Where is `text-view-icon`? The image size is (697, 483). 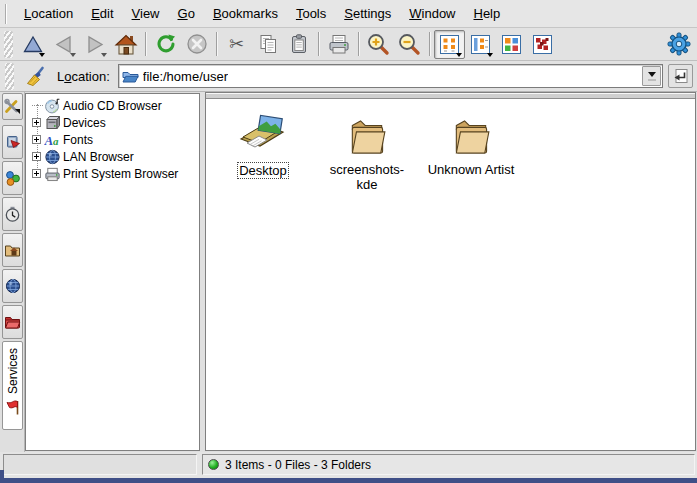 text-view-icon is located at coordinates (542, 44).